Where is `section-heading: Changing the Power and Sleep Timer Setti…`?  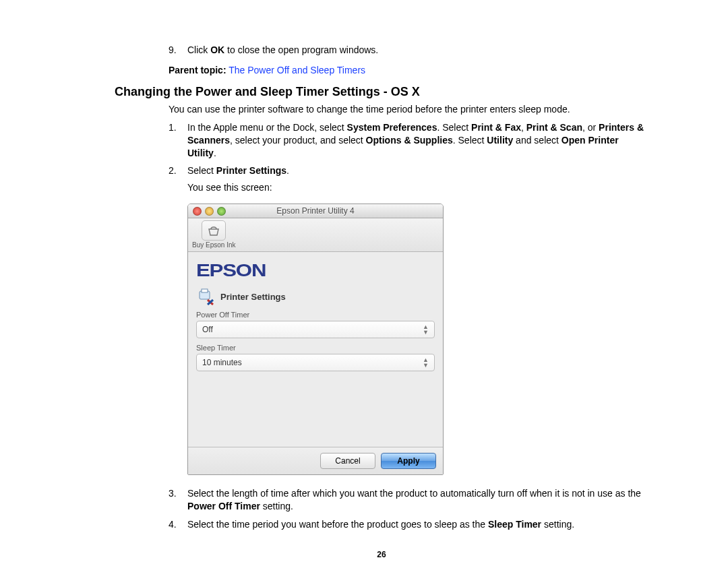 section-heading: Changing the Power and Sleep Timer Setti… is located at coordinates (382, 92).